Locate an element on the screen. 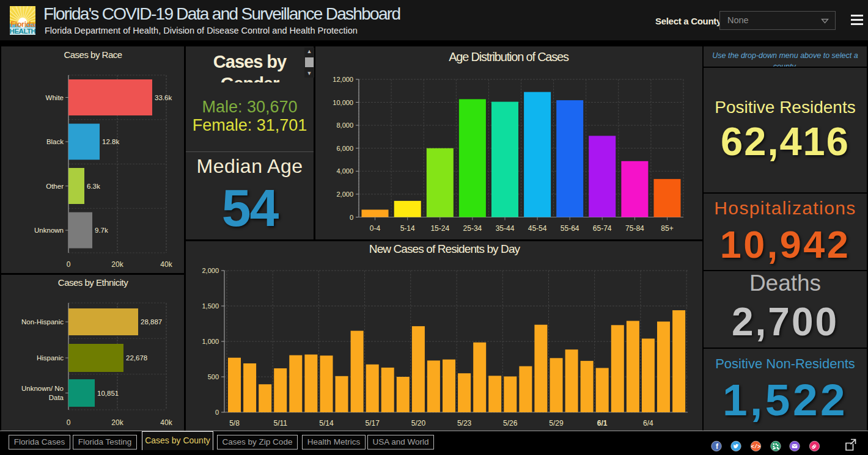 The image size is (868, 455). svg-text: 1,500 is located at coordinates (210, 306).